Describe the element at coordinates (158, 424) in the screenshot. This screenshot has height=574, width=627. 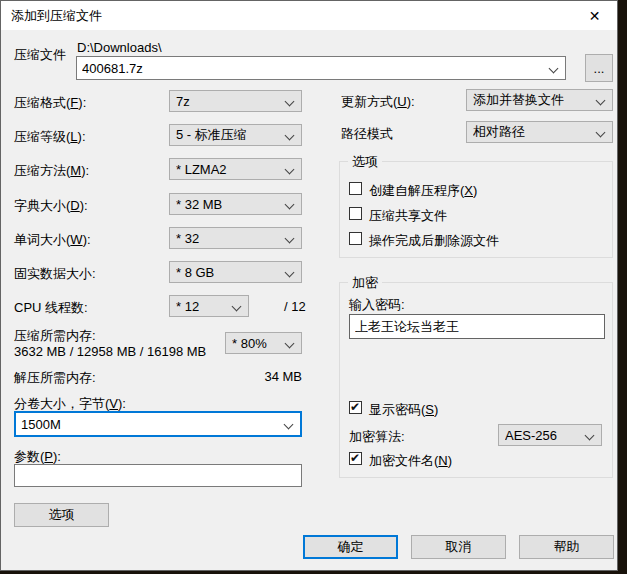
I see `split-size-combobox` at that location.